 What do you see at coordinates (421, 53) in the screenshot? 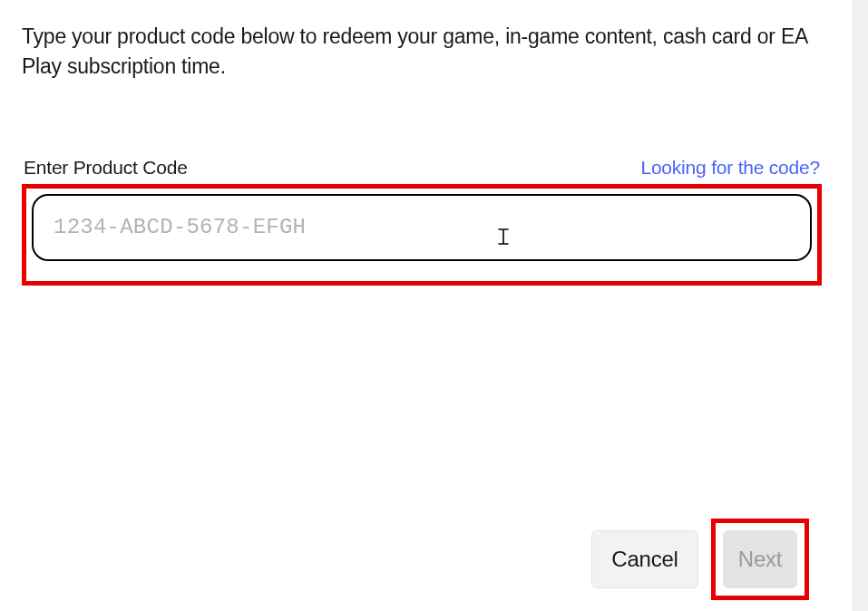
I see `intro-text: Type your product code below to redeem y…` at bounding box center [421, 53].